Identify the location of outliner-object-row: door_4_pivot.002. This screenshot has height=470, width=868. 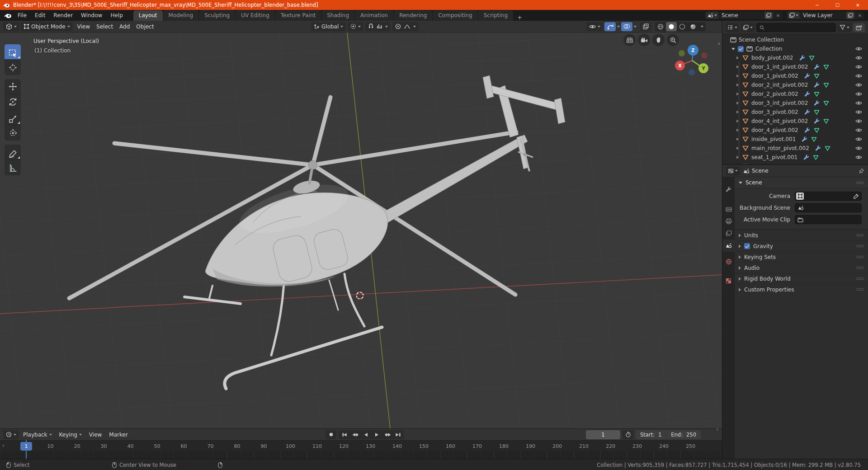
(795, 130).